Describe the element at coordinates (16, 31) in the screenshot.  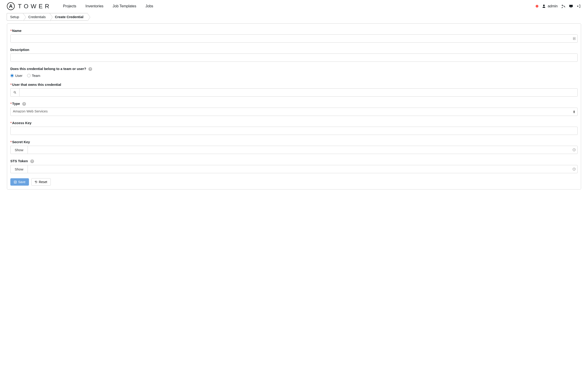
I see `name-label: *Name` at that location.